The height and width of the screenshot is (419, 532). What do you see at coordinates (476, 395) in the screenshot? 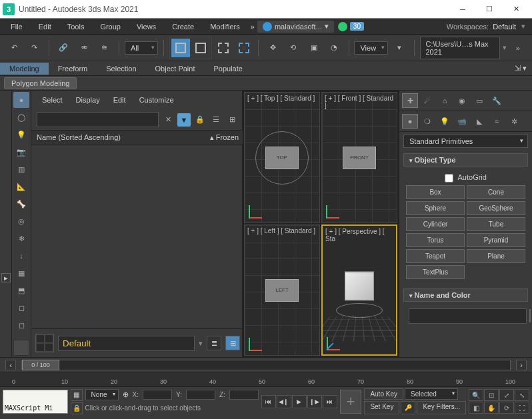
I see `zoom-button: 🔍` at bounding box center [476, 395].